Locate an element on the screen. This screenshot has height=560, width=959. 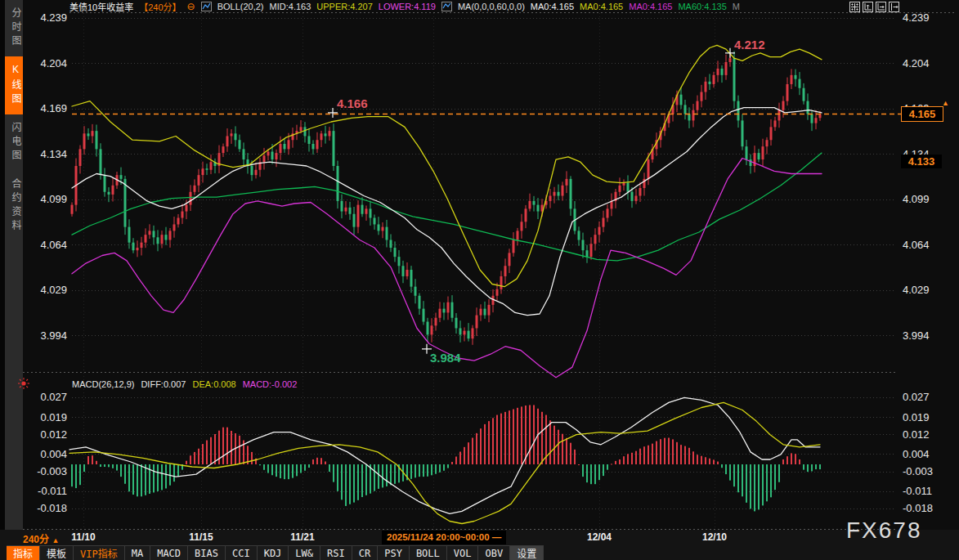
toolbar-button-template: 模板 is located at coordinates (57, 553).